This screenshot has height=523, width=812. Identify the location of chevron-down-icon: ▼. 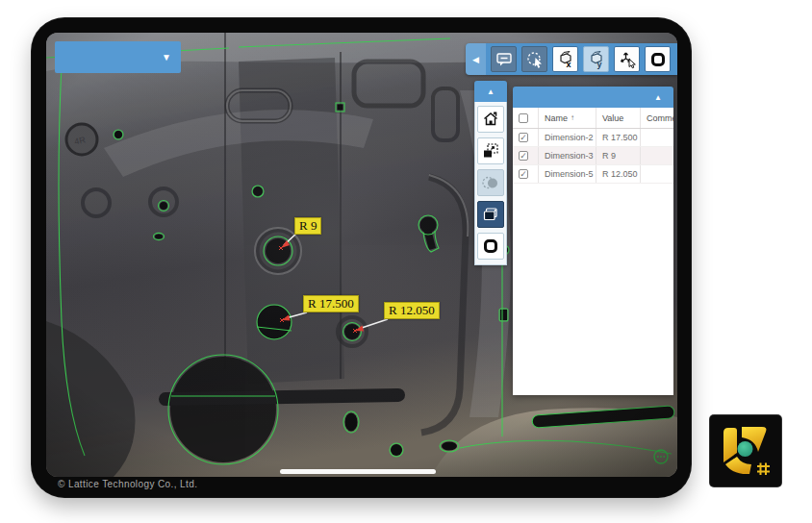
(166, 58).